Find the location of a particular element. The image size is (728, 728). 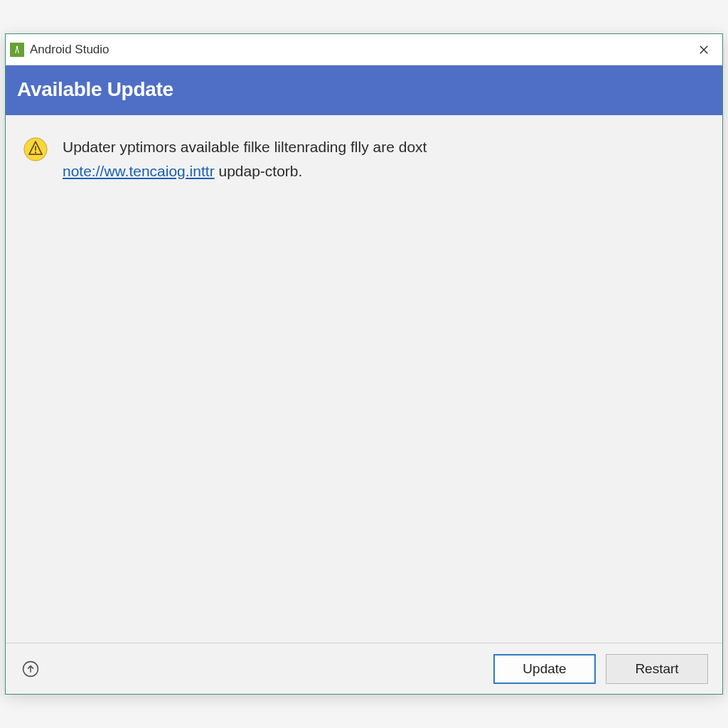

close-button is located at coordinates (704, 50).